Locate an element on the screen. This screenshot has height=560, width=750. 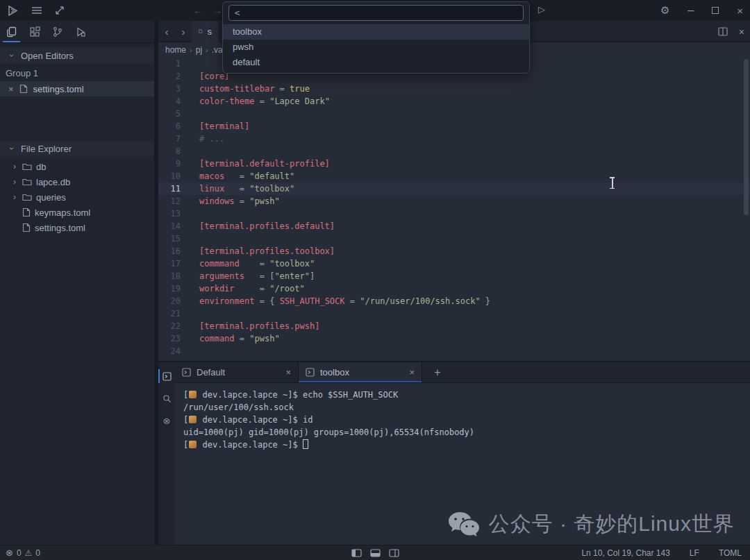
menu-icon is located at coordinates (37, 10).